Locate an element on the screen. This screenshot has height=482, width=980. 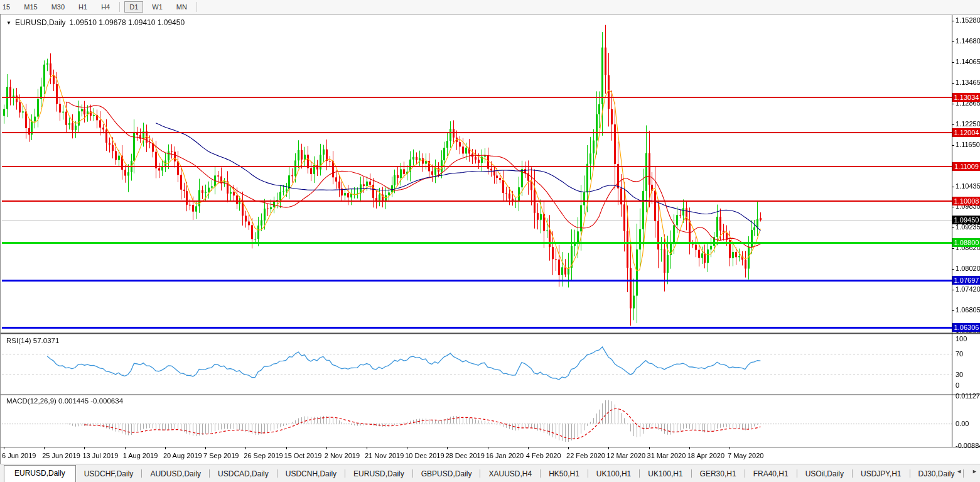
tab-eurusd-daily-2: EURUSD,Daily is located at coordinates (379, 474).